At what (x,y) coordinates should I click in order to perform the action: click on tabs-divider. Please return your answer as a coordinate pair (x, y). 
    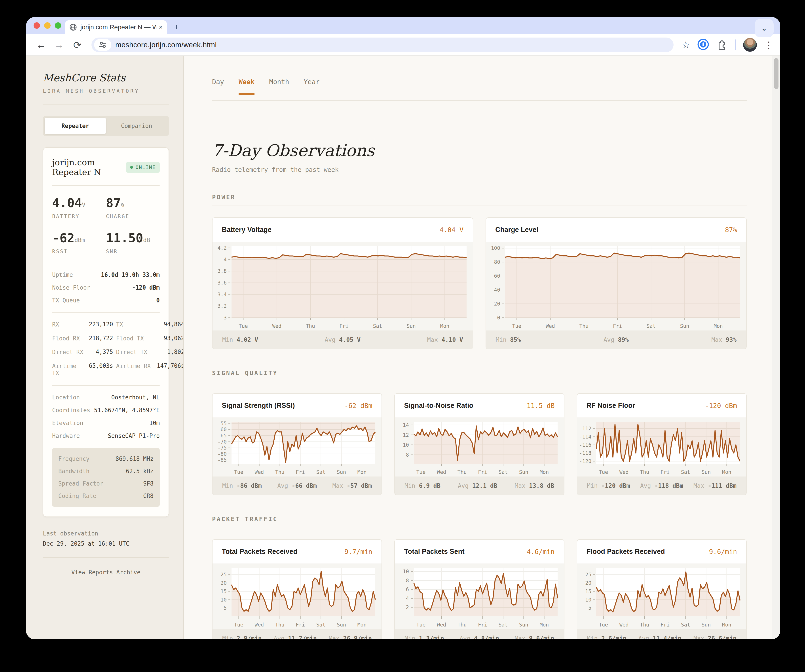
    Looking at the image, I should click on (479, 112).